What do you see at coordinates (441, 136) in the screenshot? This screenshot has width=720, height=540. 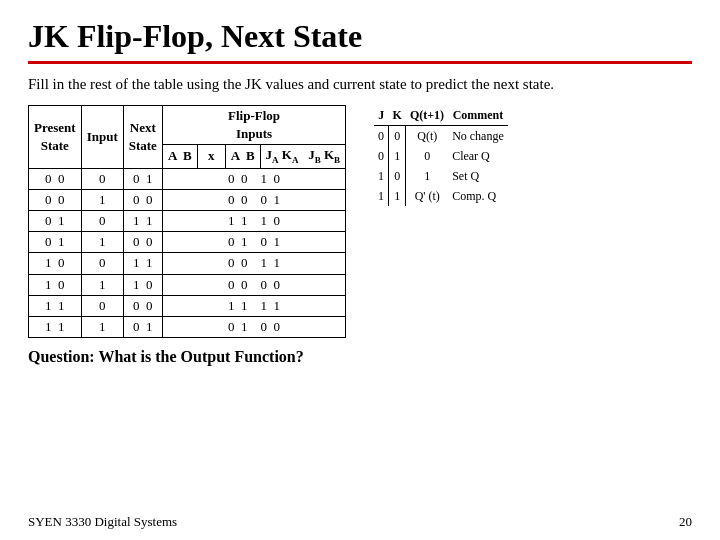 I see `side-table-row: 0 0 Q(t) No change` at bounding box center [441, 136].